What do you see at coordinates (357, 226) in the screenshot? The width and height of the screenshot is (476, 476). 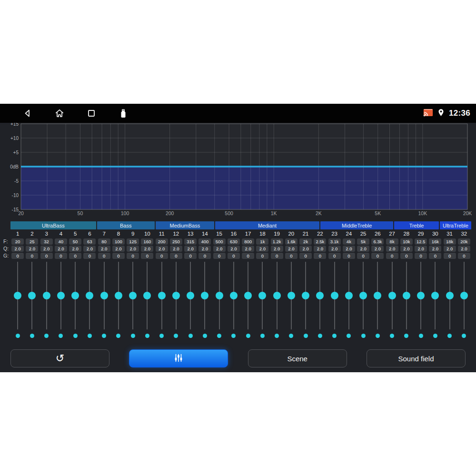 I see `band-group-middletreble: MiddleTreble` at bounding box center [357, 226].